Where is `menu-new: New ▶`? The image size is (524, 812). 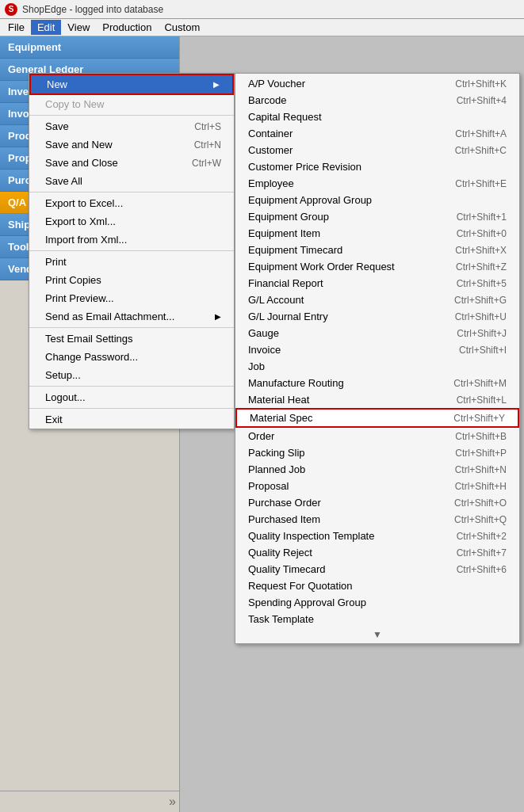 menu-new: New ▶ is located at coordinates (132, 84).